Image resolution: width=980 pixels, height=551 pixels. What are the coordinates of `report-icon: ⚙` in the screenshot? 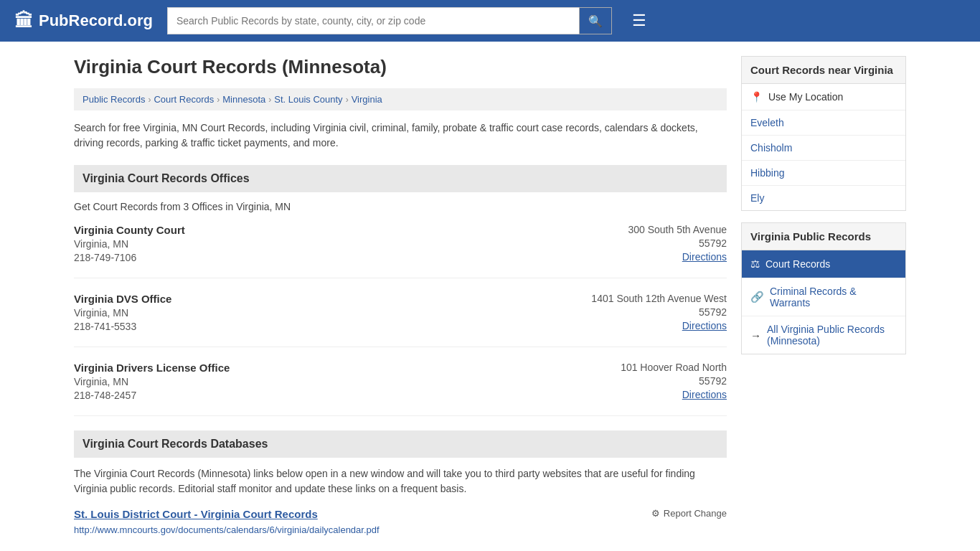 It's located at (656, 514).